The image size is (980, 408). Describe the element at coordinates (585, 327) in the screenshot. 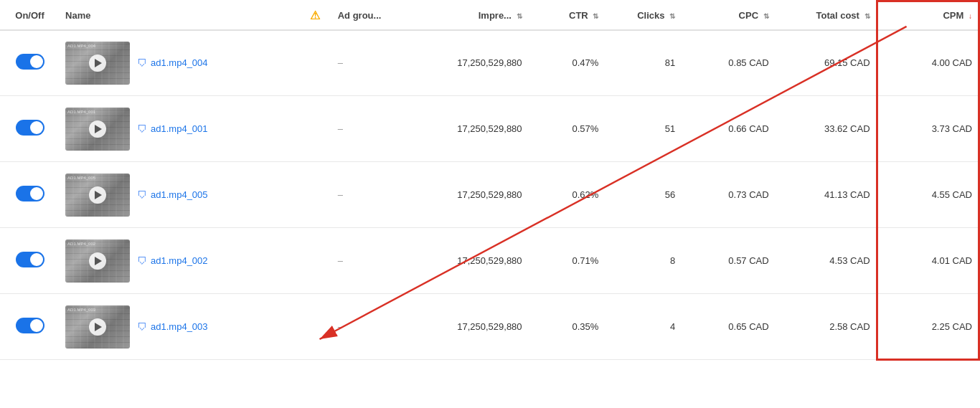

I see `ctr-value: 0.35%` at that location.